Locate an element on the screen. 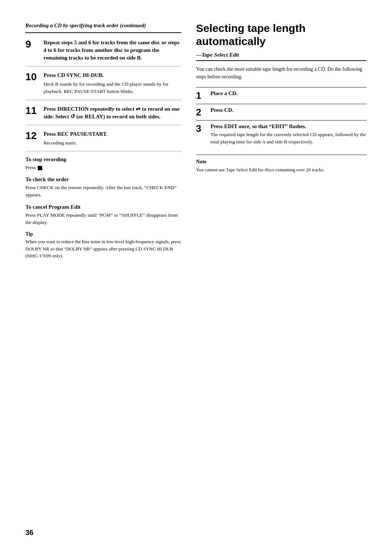  right-step-3-title: Press EDIT once, so that “EDIT” flashes. is located at coordinates (289, 126).